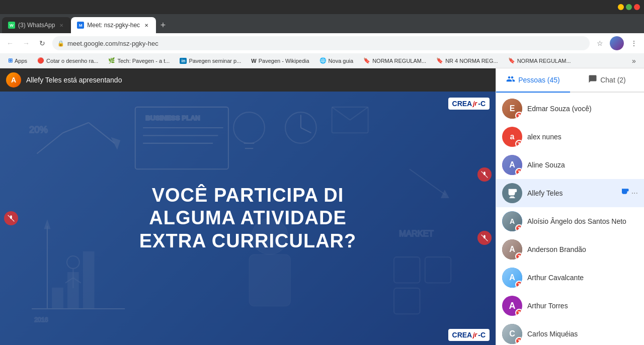 The height and width of the screenshot is (345, 644). What do you see at coordinates (322, 24) in the screenshot?
I see `tab-bar: W (3) WhatsApp ✕ M Meet: nsz-pgky-hec ✕ …` at bounding box center [322, 24].